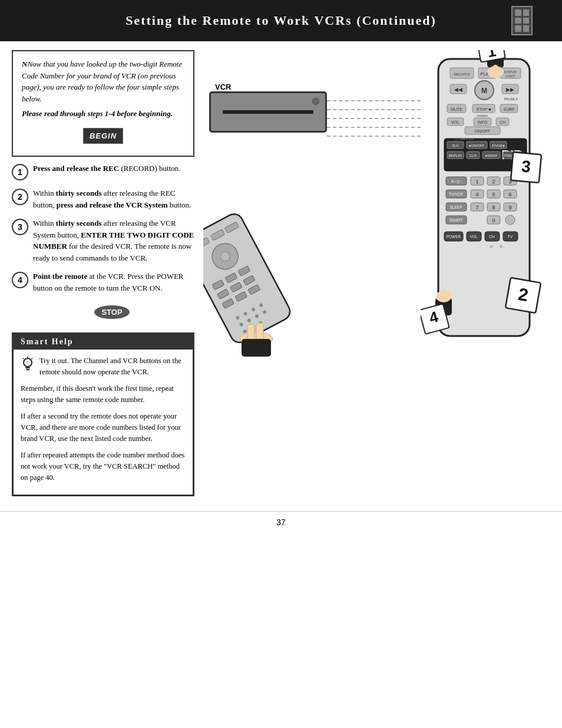 This screenshot has width=562, height=728. What do you see at coordinates (454, 237) in the screenshot?
I see `svg-text: POWER` at bounding box center [454, 237].